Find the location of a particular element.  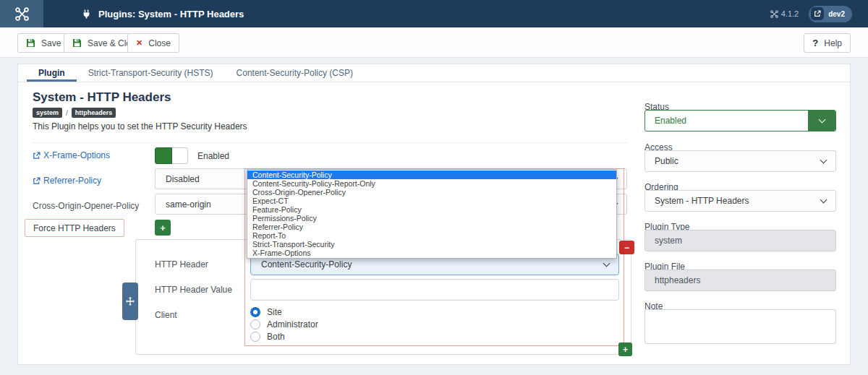

status-select-cap is located at coordinates (822, 121).